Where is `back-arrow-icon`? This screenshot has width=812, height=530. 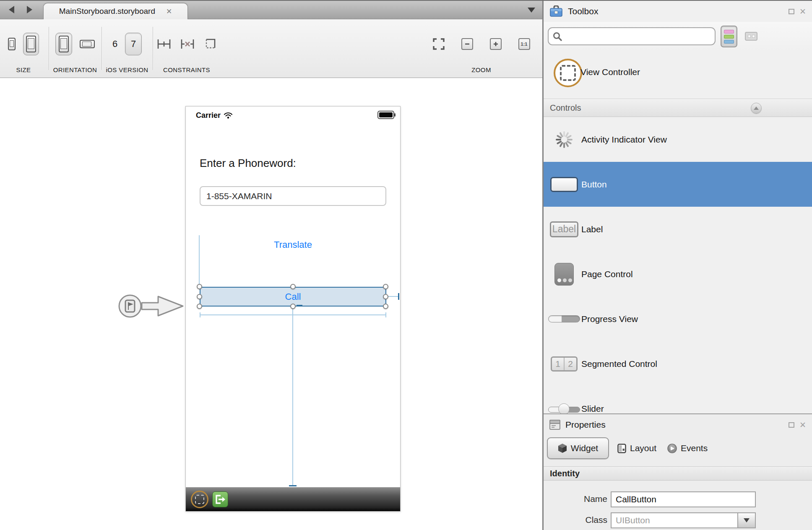 back-arrow-icon is located at coordinates (12, 10).